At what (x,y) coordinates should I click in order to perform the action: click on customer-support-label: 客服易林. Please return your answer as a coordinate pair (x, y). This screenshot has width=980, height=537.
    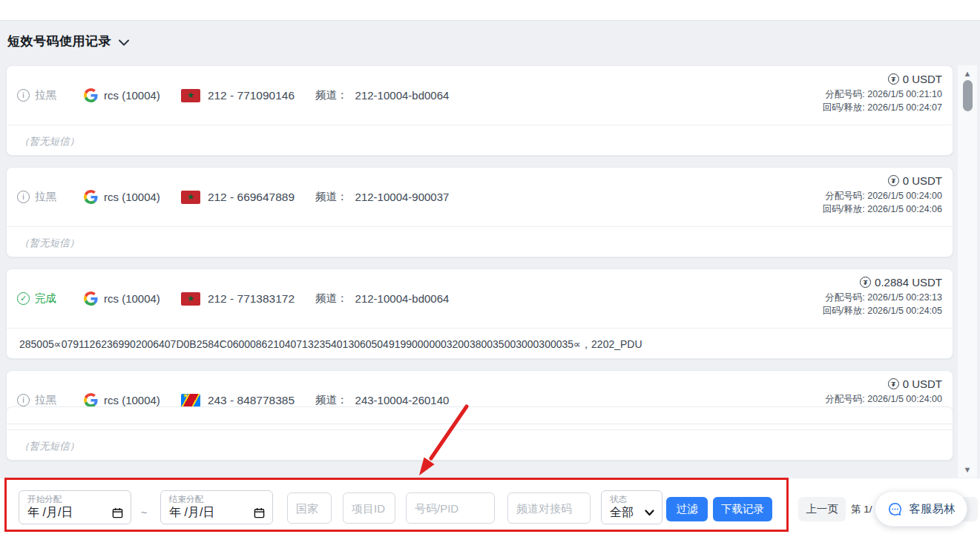
    Looking at the image, I should click on (933, 509).